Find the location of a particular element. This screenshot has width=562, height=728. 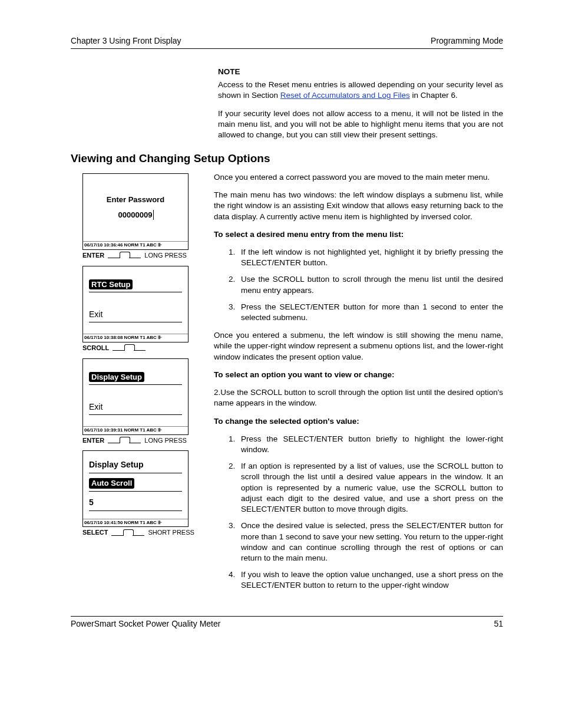

body-p1: Once you entered a correct password you … is located at coordinates (358, 177).